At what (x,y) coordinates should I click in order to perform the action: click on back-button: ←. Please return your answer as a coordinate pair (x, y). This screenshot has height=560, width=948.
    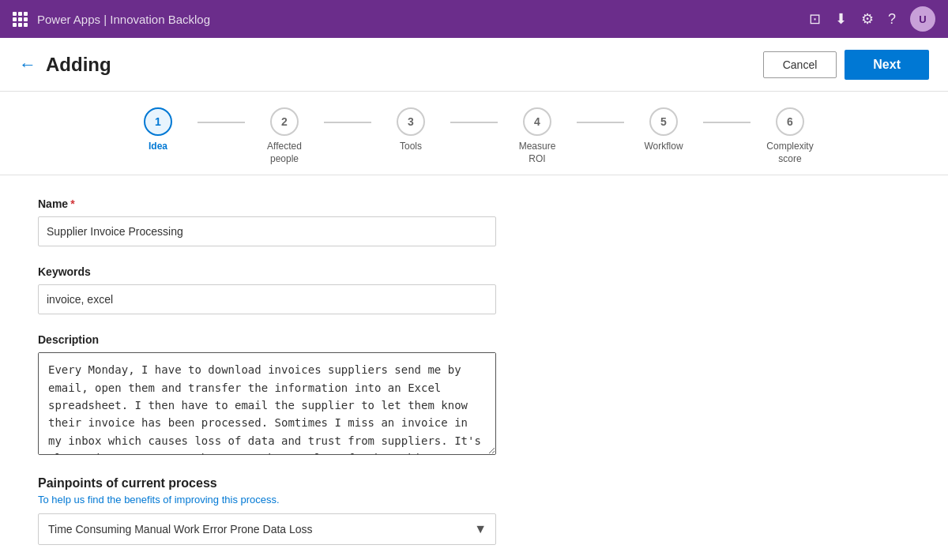
    Looking at the image, I should click on (28, 65).